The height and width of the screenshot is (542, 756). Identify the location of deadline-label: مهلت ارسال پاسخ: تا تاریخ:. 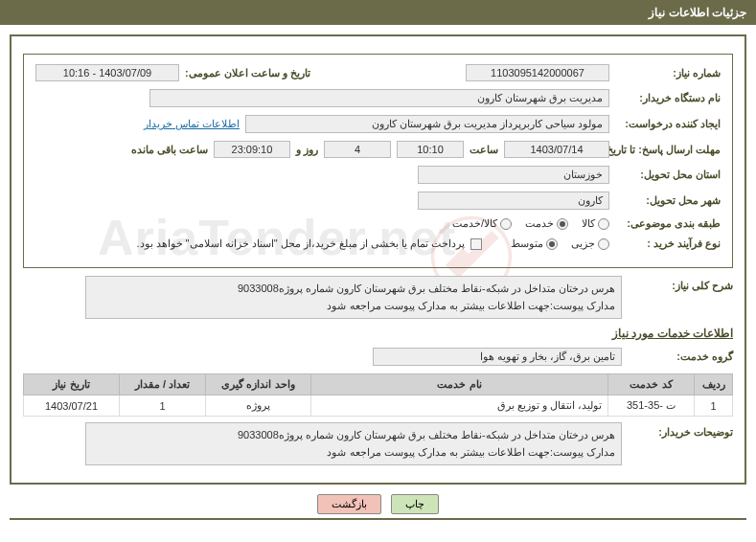
(668, 149).